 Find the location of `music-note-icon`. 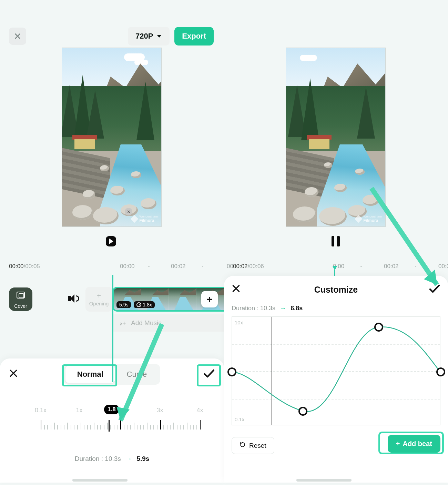

music-note-icon is located at coordinates (123, 323).